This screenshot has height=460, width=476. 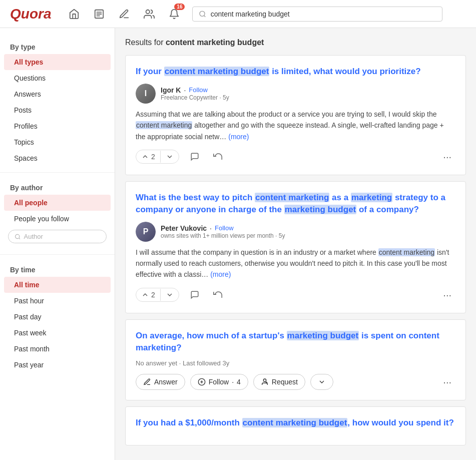 What do you see at coordinates (322, 382) in the screenshot?
I see `downvote-outline-btn` at bounding box center [322, 382].